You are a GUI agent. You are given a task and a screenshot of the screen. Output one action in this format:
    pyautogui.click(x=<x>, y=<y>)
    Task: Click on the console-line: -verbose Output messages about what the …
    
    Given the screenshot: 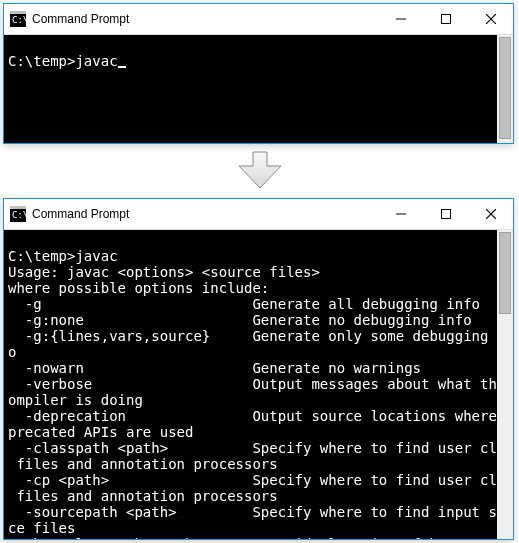 What is the action you would take?
    pyautogui.click(x=260, y=384)
    